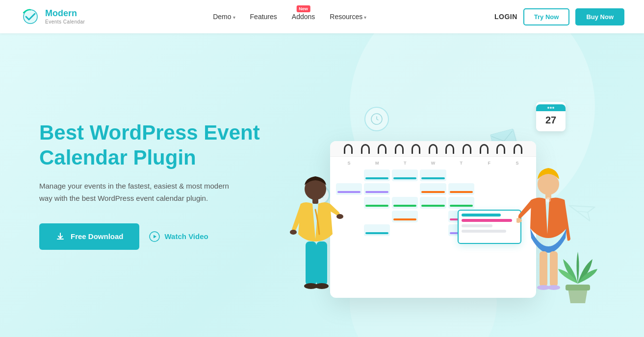 The image size is (644, 337). I want to click on logo-icon, so click(30, 17).